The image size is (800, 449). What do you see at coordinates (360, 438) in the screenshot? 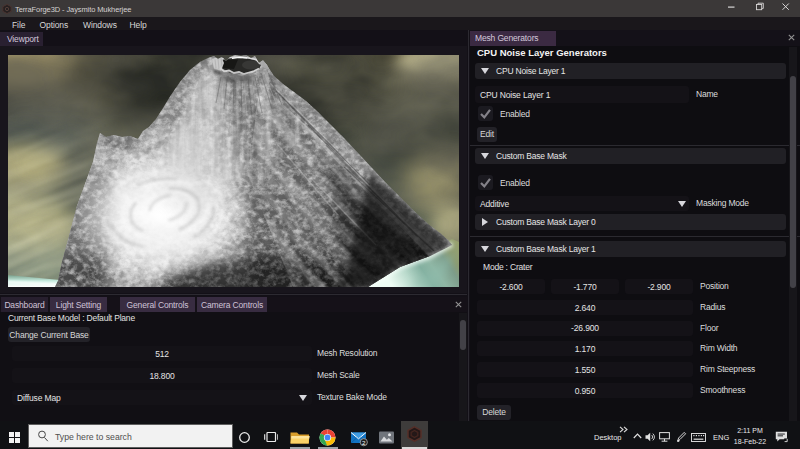
I see `mail-icon: 2` at bounding box center [360, 438].